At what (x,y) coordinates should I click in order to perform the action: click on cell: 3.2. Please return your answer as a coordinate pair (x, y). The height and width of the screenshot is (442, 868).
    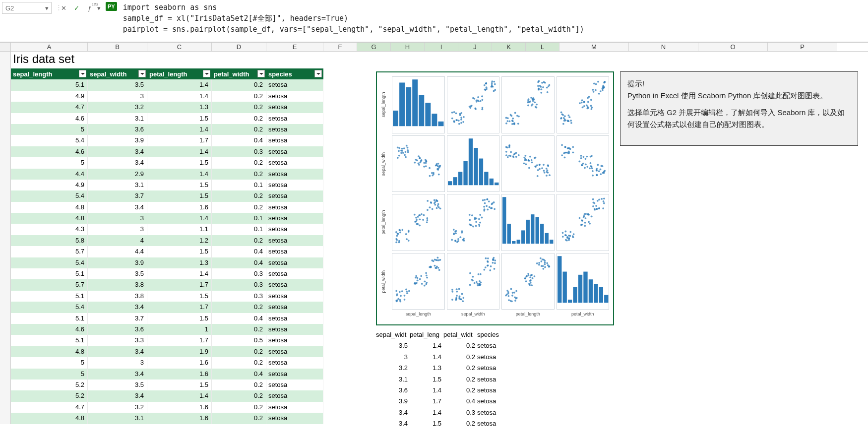
    Looking at the image, I should click on (393, 368).